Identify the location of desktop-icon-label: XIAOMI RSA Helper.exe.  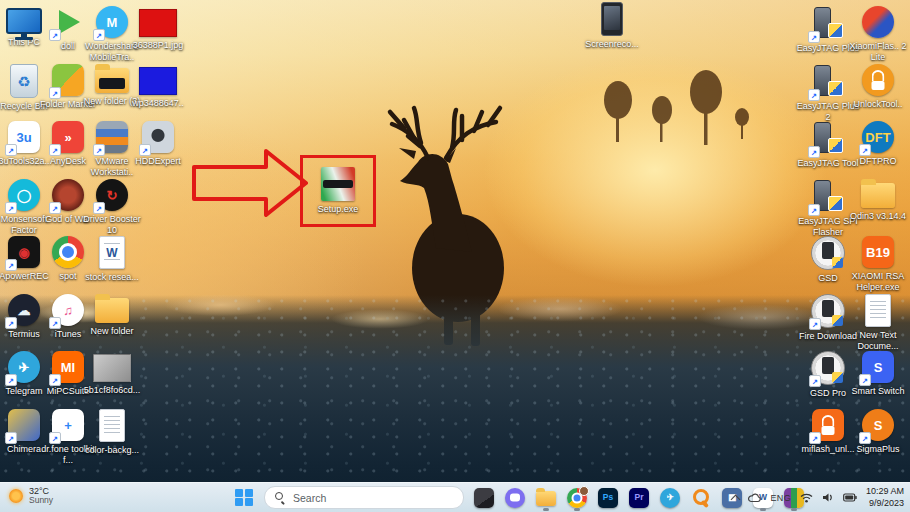
(878, 282).